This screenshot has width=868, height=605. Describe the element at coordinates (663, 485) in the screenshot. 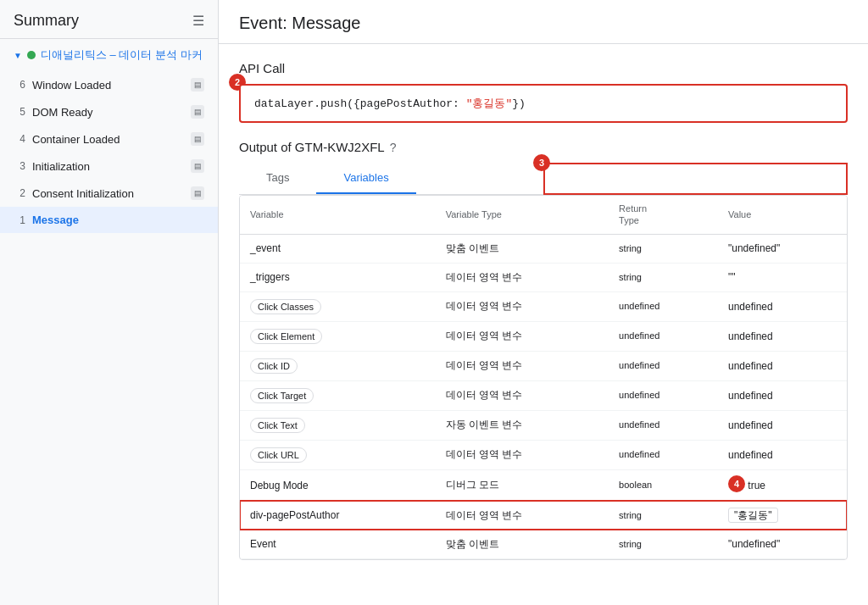

I see `var-return-cell: boolean` at that location.